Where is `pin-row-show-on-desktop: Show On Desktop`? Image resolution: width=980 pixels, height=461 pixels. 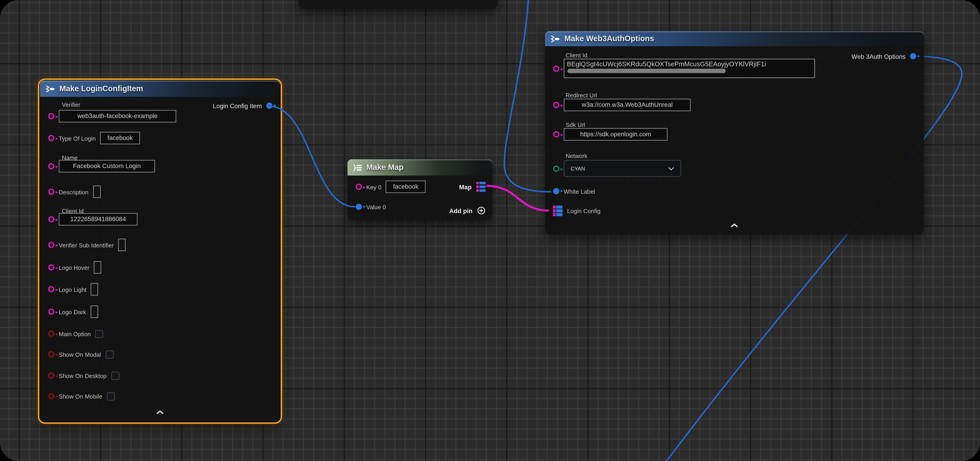 pin-row-show-on-desktop: Show On Desktop is located at coordinates (84, 376).